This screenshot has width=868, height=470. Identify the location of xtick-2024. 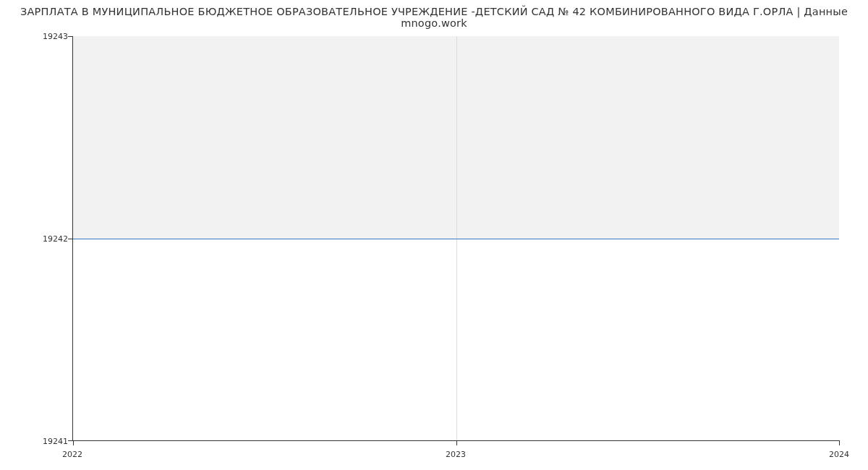
(839, 443).